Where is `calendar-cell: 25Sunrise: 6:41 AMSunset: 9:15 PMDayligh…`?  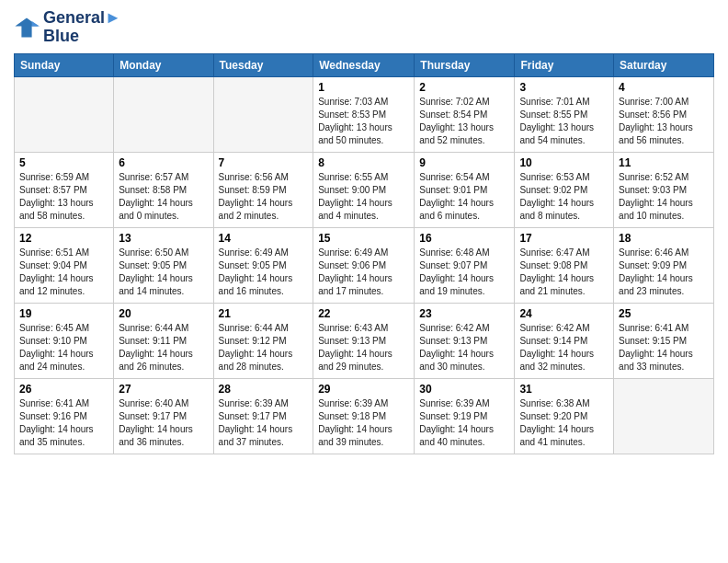 calendar-cell: 25Sunrise: 6:41 AMSunset: 9:15 PMDayligh… is located at coordinates (664, 340).